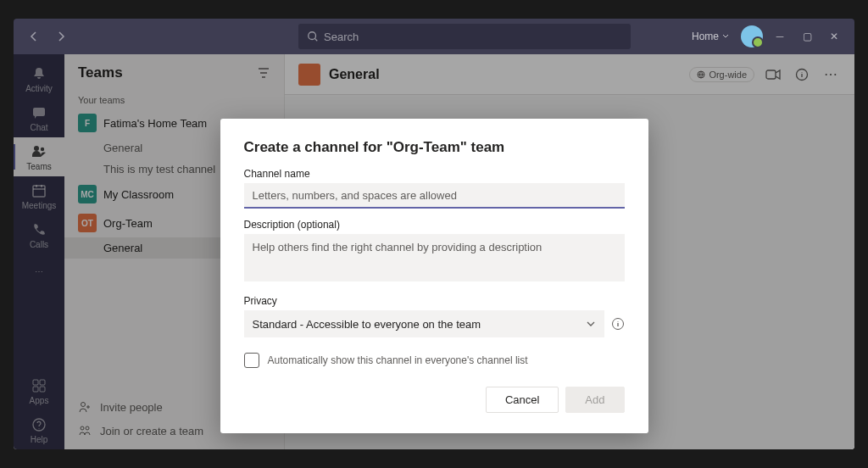  What do you see at coordinates (434, 148) in the screenshot?
I see `dialog-title: Create a channel for "Org-Team" team` at bounding box center [434, 148].